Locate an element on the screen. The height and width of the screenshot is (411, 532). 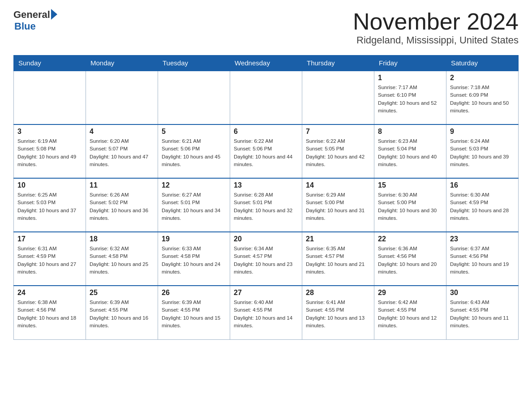
day-header-sunday: Sunday is located at coordinates (50, 64).